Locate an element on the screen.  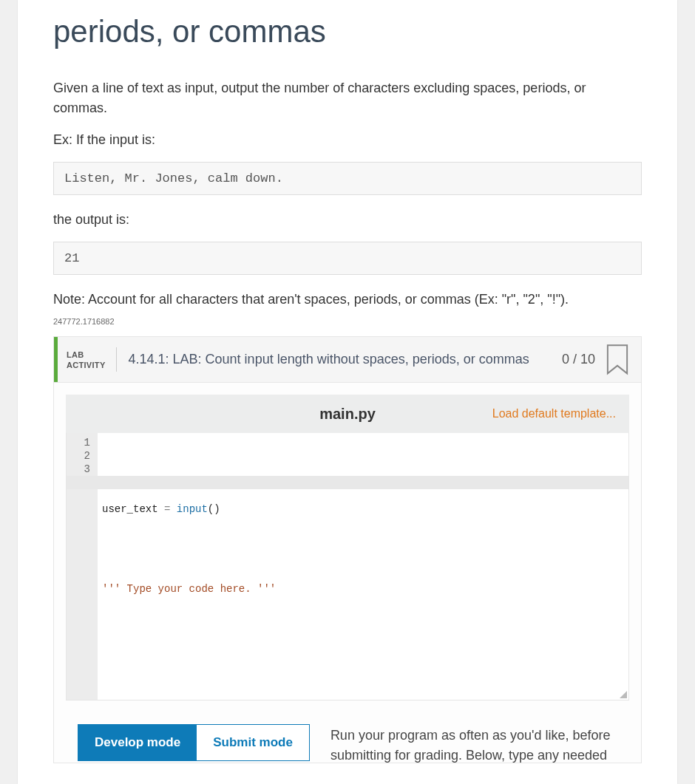
lab-badge-line1: LAB is located at coordinates (86, 355).